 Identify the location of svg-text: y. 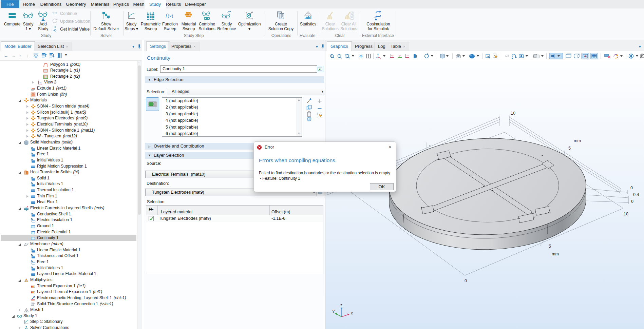
(334, 311).